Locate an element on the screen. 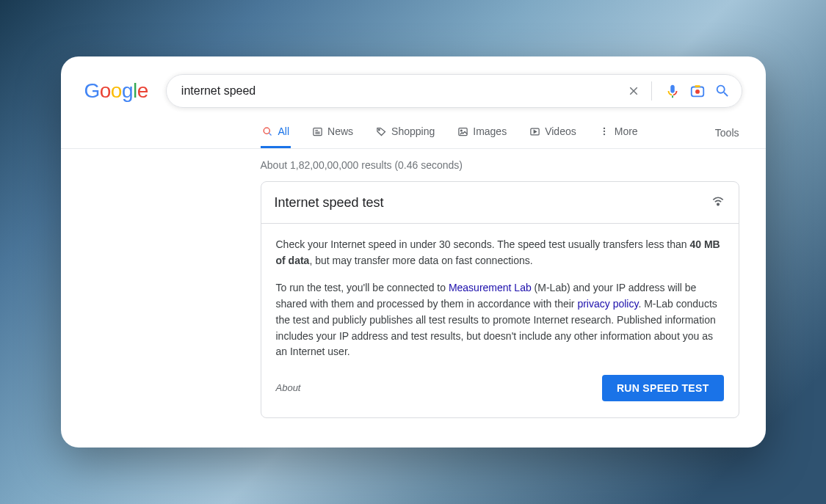 The image size is (826, 504). search-box is located at coordinates (454, 91).